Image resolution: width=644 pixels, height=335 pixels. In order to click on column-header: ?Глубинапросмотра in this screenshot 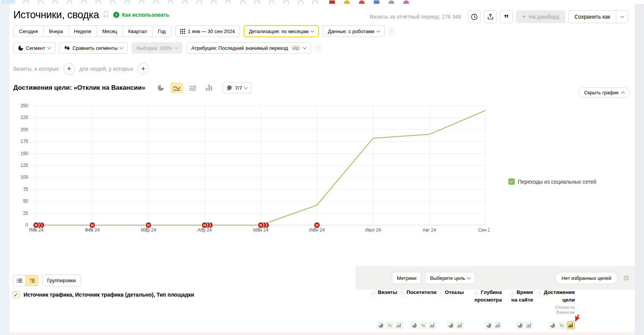, I will do `click(488, 296)`.